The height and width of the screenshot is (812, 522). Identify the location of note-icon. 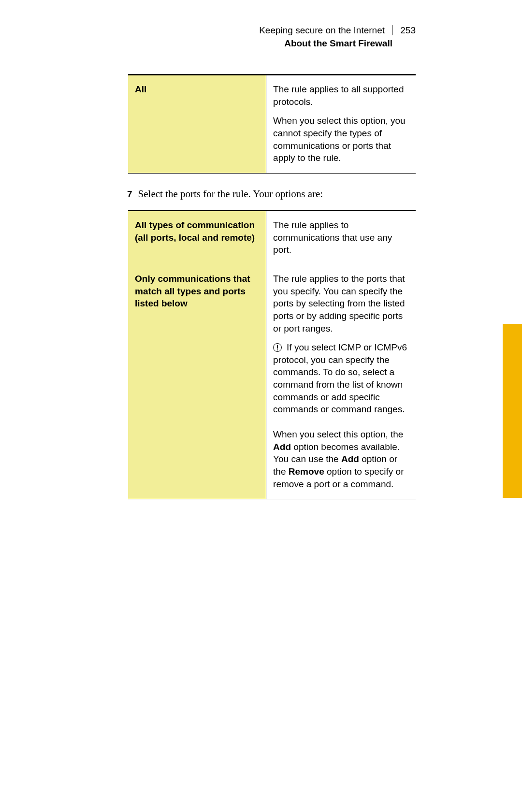
(277, 348).